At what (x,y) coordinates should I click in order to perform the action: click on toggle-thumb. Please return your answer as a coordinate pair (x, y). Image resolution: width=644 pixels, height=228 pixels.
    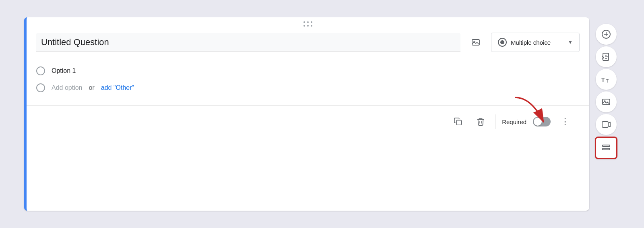
    Looking at the image, I should click on (538, 122).